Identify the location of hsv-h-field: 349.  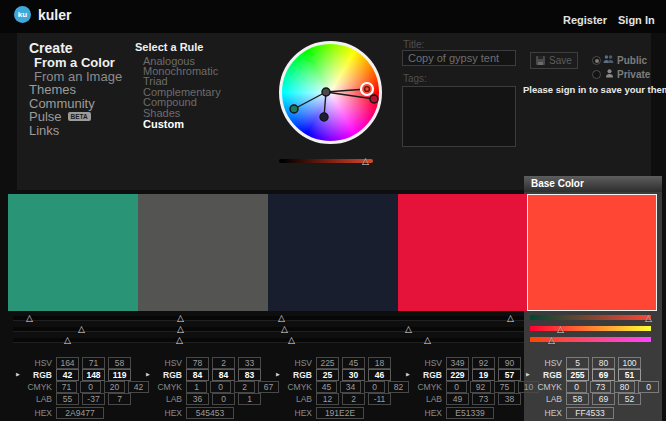
(458, 363).